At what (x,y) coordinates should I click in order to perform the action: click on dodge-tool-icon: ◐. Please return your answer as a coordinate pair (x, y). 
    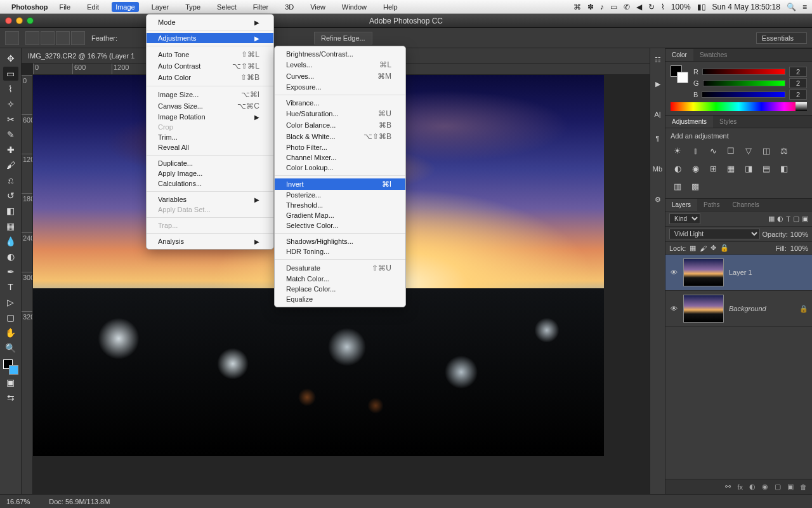
    Looking at the image, I should click on (11, 257).